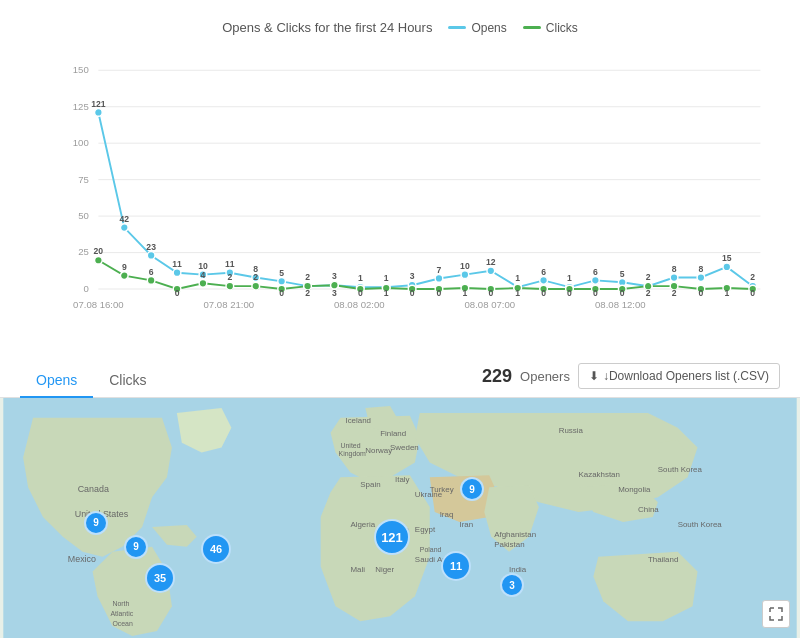 This screenshot has height=642, width=800. Describe the element at coordinates (92, 380) in the screenshot. I see `tabs: Opens Clicks` at that location.